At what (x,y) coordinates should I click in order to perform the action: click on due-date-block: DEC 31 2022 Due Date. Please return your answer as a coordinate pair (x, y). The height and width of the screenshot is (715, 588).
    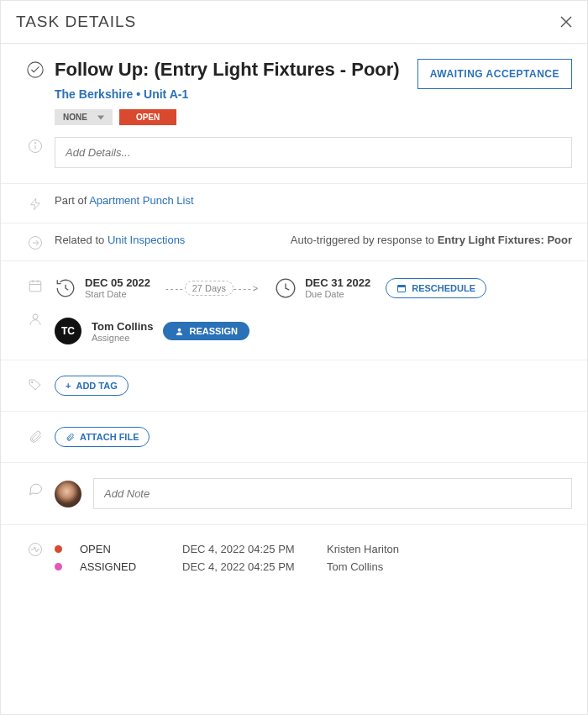
    Looking at the image, I should click on (323, 287).